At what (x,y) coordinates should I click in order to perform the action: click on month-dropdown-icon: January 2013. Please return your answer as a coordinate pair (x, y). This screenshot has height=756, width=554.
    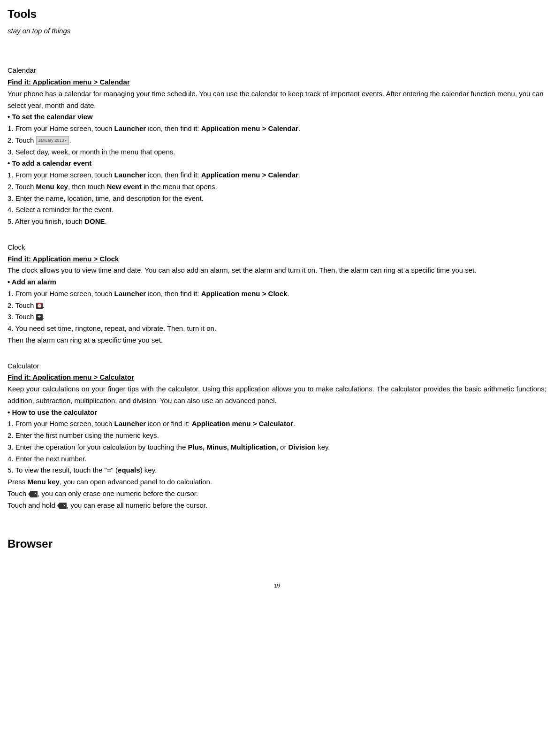
    Looking at the image, I should click on (53, 141).